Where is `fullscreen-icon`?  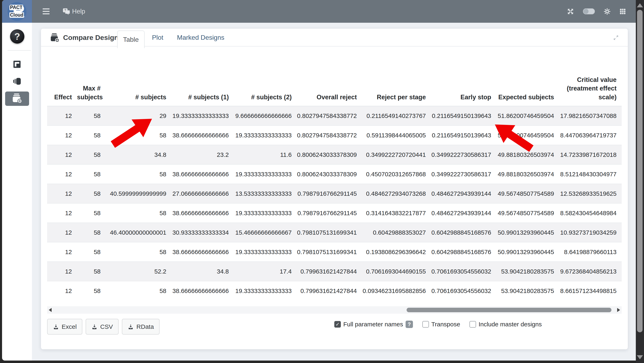
fullscreen-icon is located at coordinates (570, 11).